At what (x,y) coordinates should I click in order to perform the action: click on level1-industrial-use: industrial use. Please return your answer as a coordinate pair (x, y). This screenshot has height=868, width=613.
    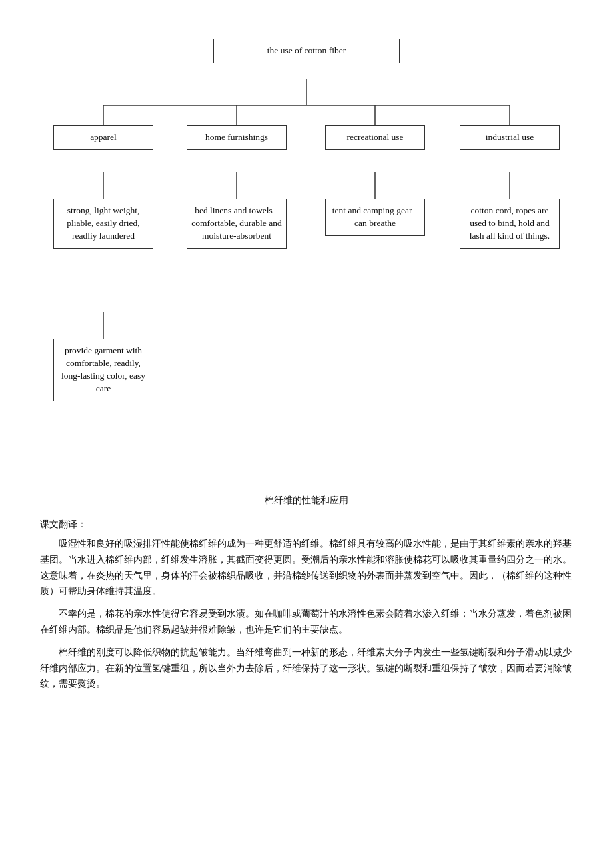
    Looking at the image, I should click on (510, 137).